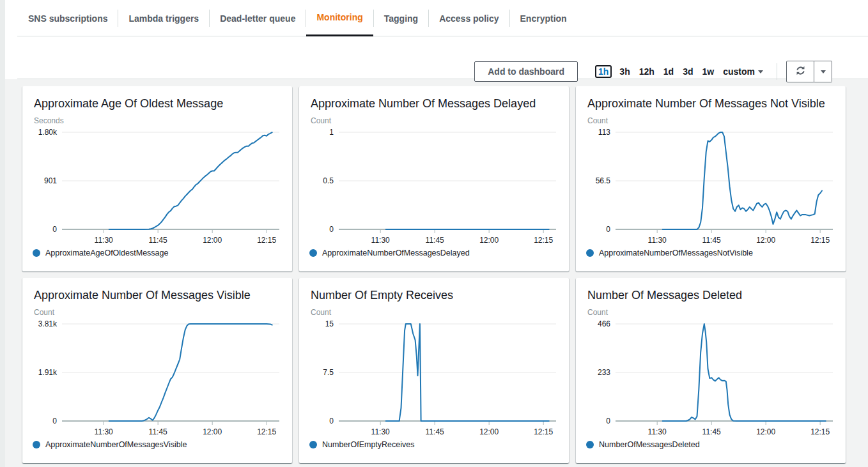 The image size is (868, 467). What do you see at coordinates (624, 72) in the screenshot?
I see `time-range-3h: 3h` at bounding box center [624, 72].